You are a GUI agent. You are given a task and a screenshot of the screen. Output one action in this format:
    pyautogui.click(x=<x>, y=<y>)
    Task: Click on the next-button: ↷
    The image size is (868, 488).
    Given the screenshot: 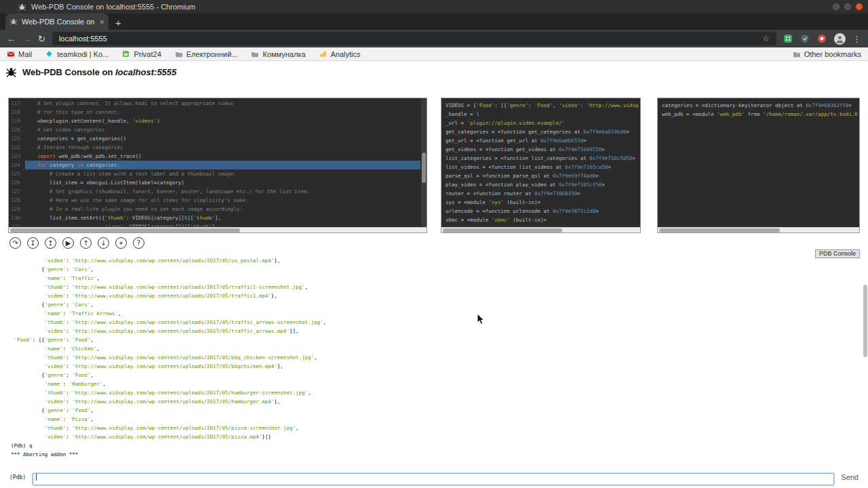 What is the action you would take?
    pyautogui.click(x=15, y=243)
    